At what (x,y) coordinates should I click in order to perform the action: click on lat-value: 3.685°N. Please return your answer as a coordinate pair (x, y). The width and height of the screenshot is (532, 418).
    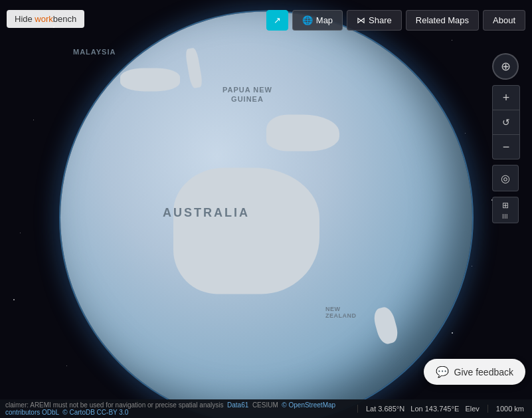
    Looking at the image, I should click on (391, 409).